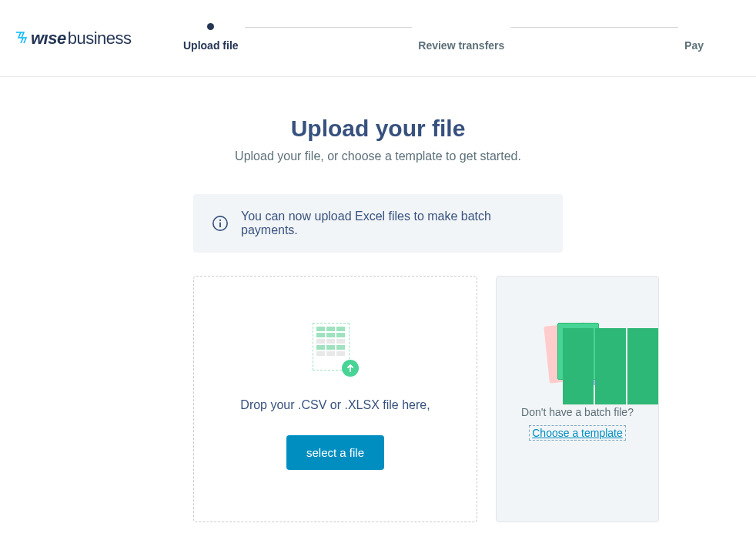 The height and width of the screenshot is (550, 756). I want to click on step-pay: Pay, so click(694, 37).